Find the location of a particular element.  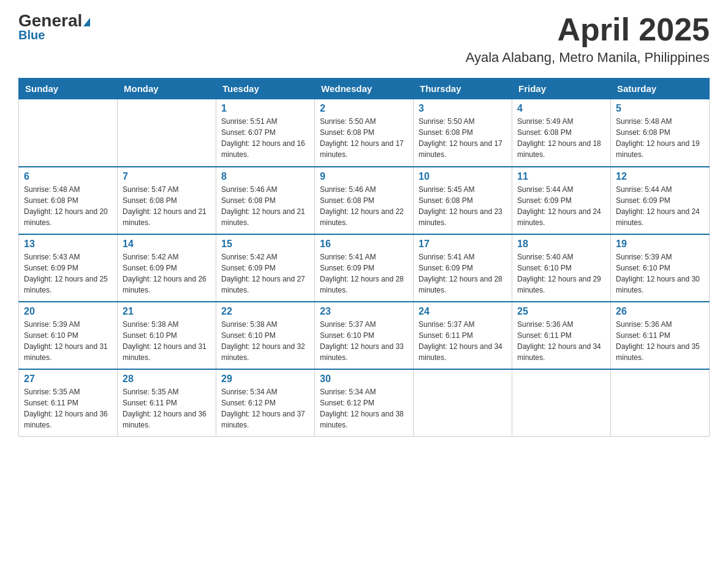

day-info: Sunrise: 5:49 AMSunset: 6:08 PMDaylight:… is located at coordinates (561, 138).